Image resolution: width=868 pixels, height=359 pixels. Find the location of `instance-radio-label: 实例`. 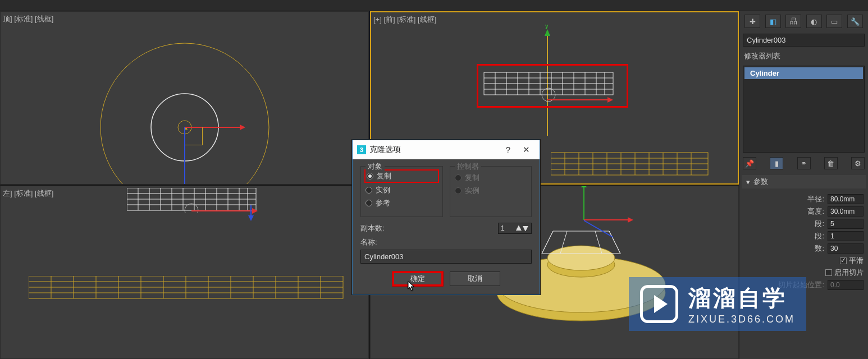

instance-radio-label: 实例 is located at coordinates (383, 190).